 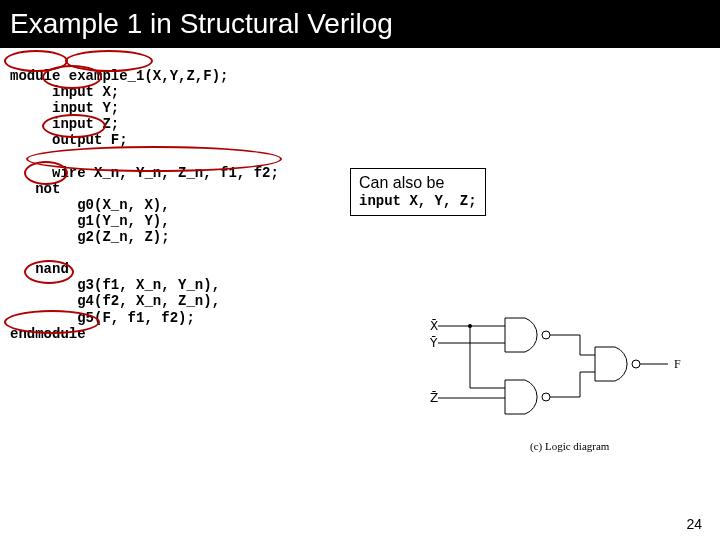 I want to click on label-z: Z̄, so click(x=434, y=398).